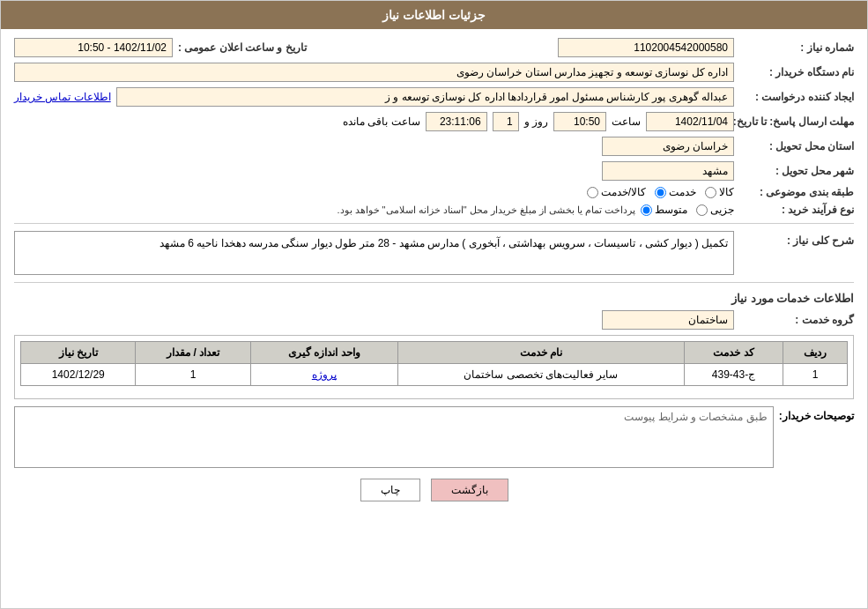  Describe the element at coordinates (506, 122) in the screenshot. I see `rooz-val: 1` at that location.